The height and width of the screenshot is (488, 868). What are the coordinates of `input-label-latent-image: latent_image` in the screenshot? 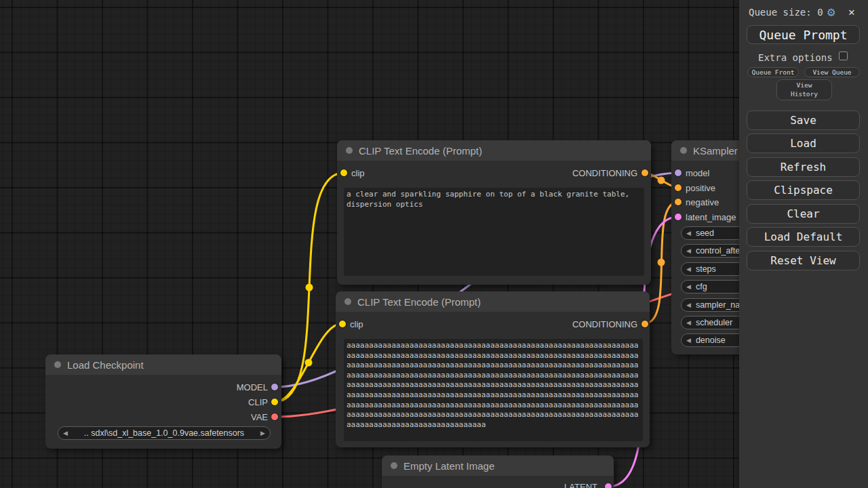 It's located at (711, 217).